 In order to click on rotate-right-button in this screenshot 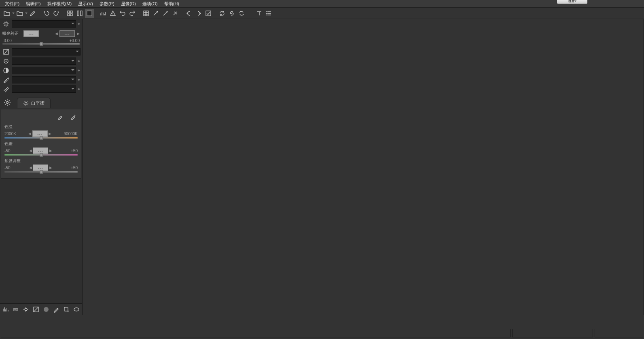, I will do `click(132, 13)`.